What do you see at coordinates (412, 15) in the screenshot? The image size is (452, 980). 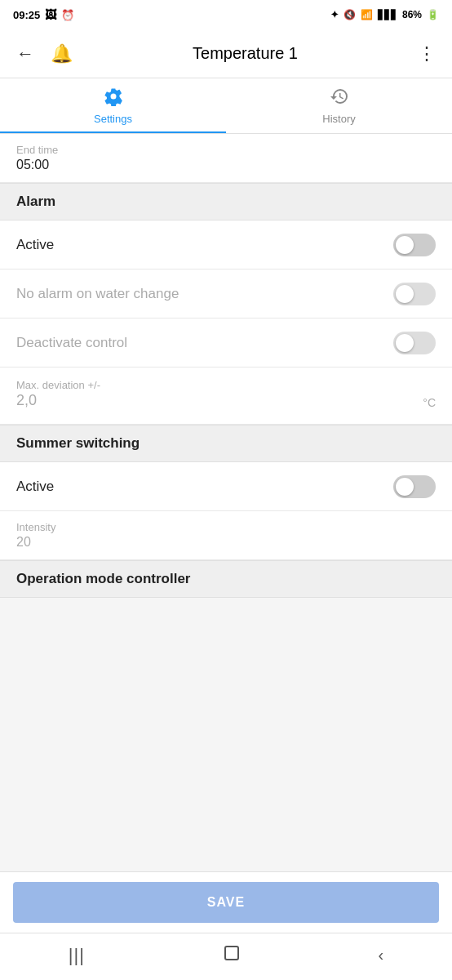 I see `battery-percent: 86%` at bounding box center [412, 15].